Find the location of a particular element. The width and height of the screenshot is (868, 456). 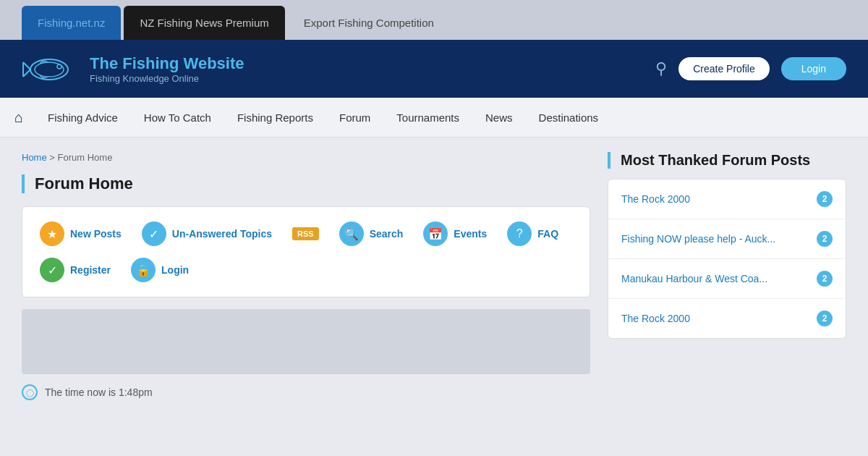

faq-action: ? FAQ is located at coordinates (532, 234).